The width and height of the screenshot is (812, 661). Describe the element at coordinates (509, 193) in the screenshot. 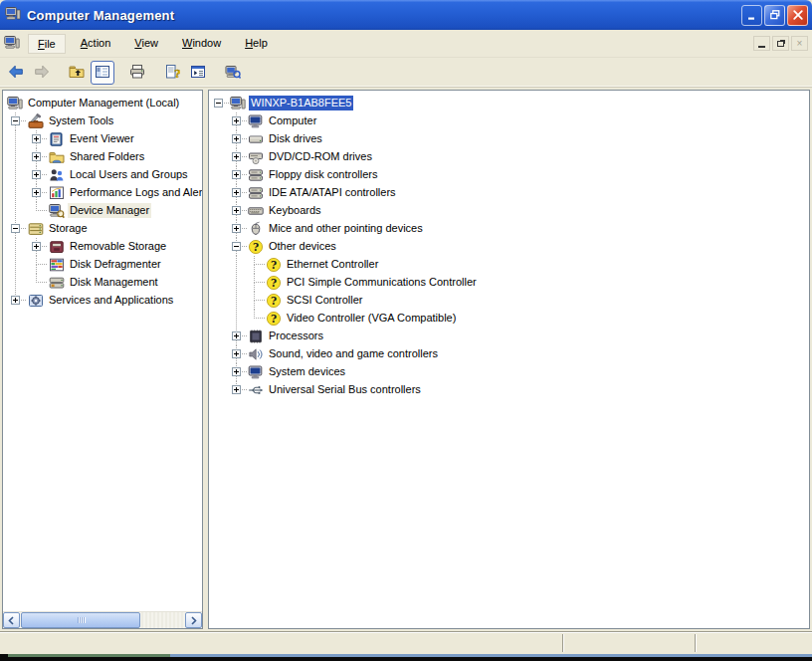

I see `tree-item-ide-ata-atapi-controllers: IDE ATA/ATAPI controllers` at that location.